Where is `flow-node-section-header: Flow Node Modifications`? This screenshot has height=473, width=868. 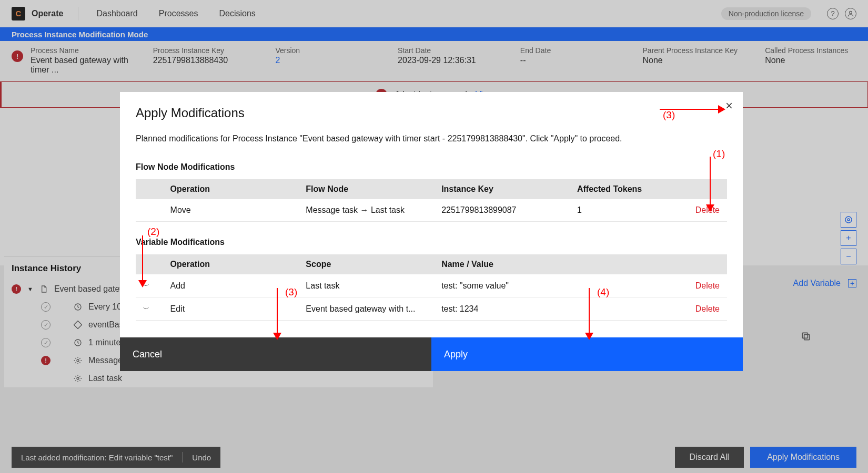 flow-node-section-header: Flow Node Modifications is located at coordinates (431, 167).